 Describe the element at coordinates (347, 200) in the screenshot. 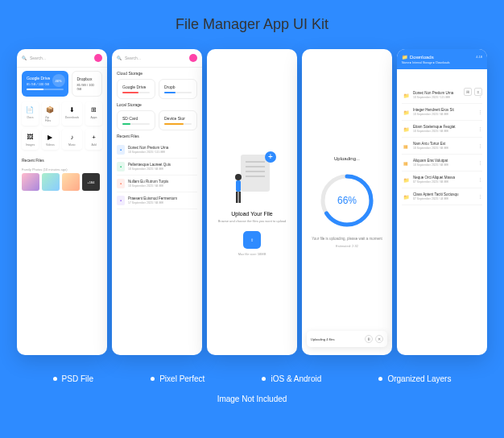

I see `progress-percent: 66%` at that location.